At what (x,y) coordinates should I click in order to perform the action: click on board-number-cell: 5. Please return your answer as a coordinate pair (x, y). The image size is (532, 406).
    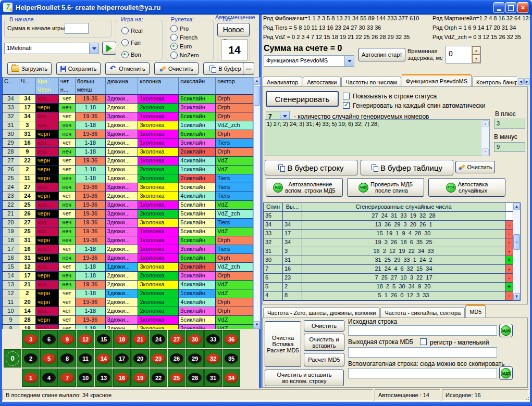
    Looking at the image, I should click on (49, 358).